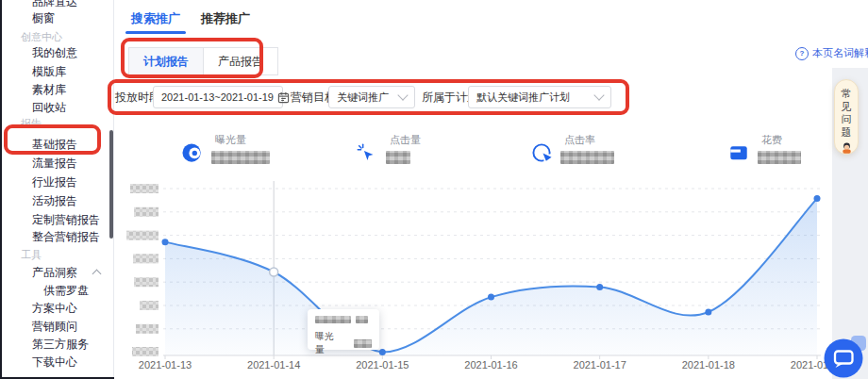 The image size is (868, 379). I want to click on sidebar-item-label: 工具, so click(31, 255).